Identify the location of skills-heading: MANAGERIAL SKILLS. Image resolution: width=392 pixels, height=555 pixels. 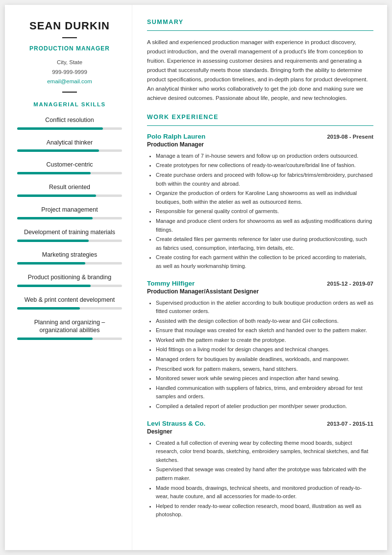
(70, 104).